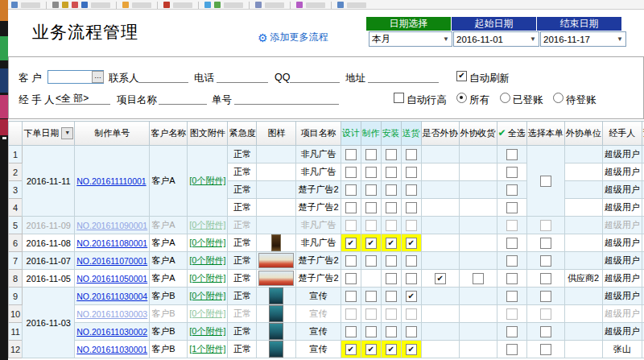 The height and width of the screenshot is (360, 644). Describe the element at coordinates (16, 190) in the screenshot. I see `row-number: 3` at that location.